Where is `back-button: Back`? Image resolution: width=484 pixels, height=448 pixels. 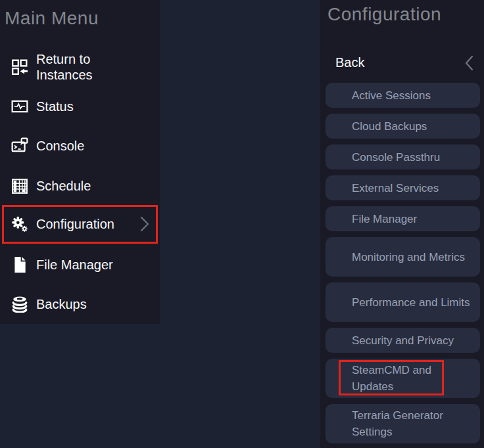
back-button: Back is located at coordinates (402, 62).